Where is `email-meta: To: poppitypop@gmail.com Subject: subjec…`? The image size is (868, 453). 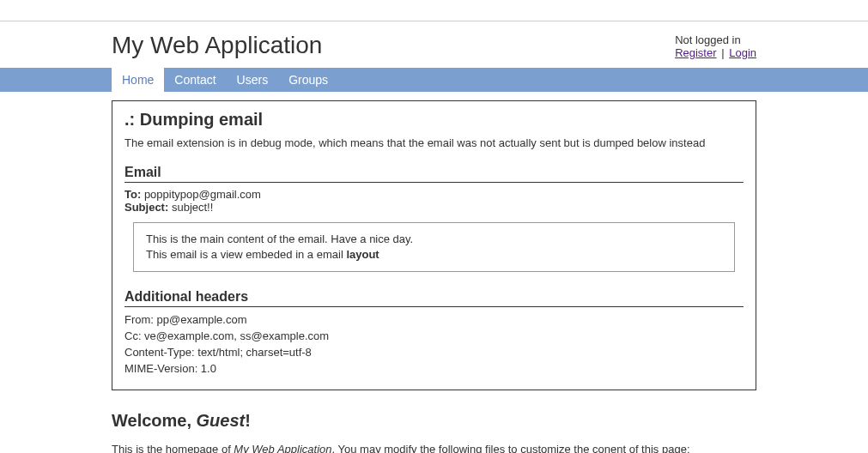 email-meta: To: poppitypop@gmail.com Subject: subjec… is located at coordinates (434, 201).